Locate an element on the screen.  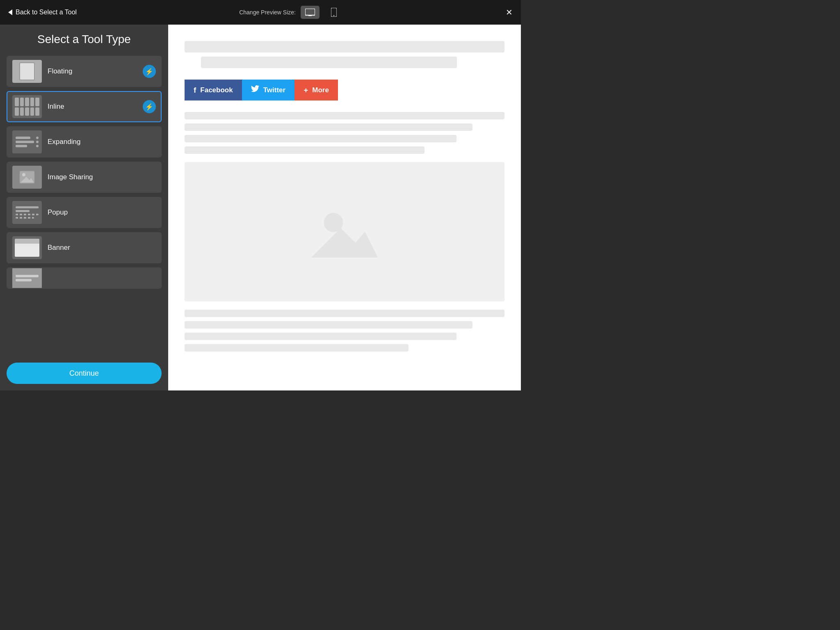
tool-item-partial is located at coordinates (84, 278).